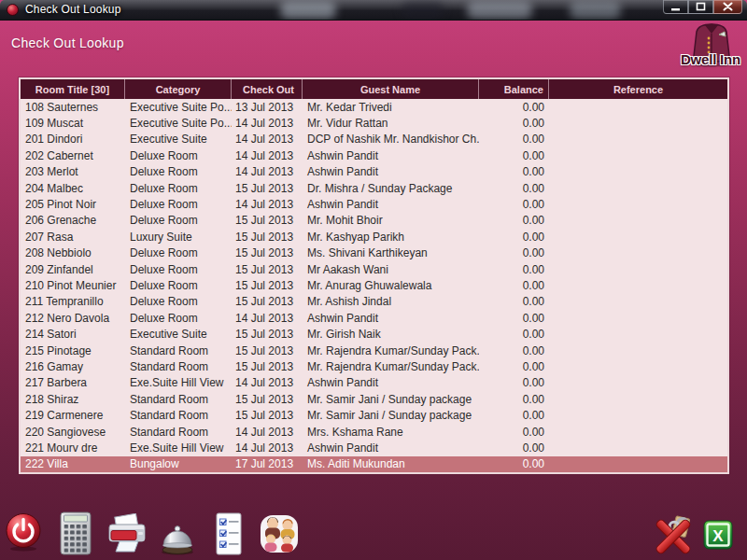 The height and width of the screenshot is (560, 747). What do you see at coordinates (374, 302) in the screenshot?
I see `table-row: 211 TempranilloDeluxe Room15 Jul 2013Mr.…` at bounding box center [374, 302].